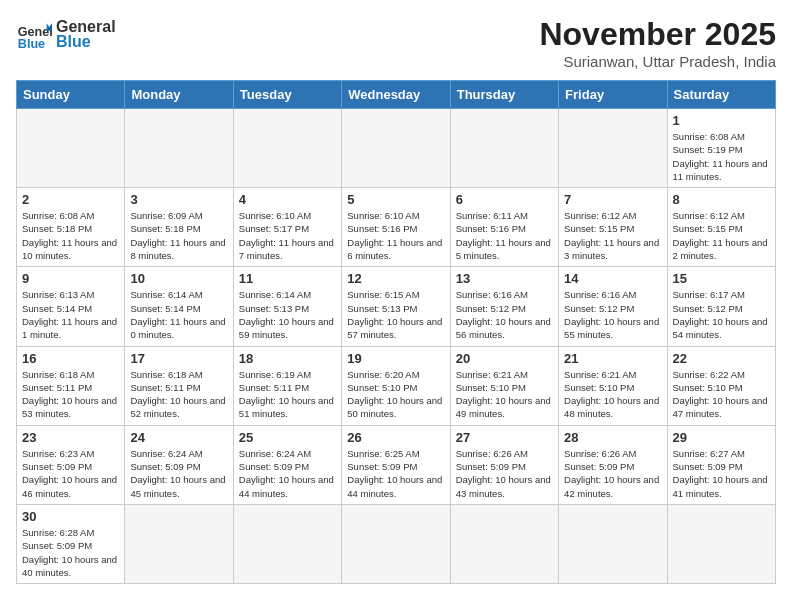  What do you see at coordinates (288, 200) in the screenshot?
I see `day-number: 4` at bounding box center [288, 200].